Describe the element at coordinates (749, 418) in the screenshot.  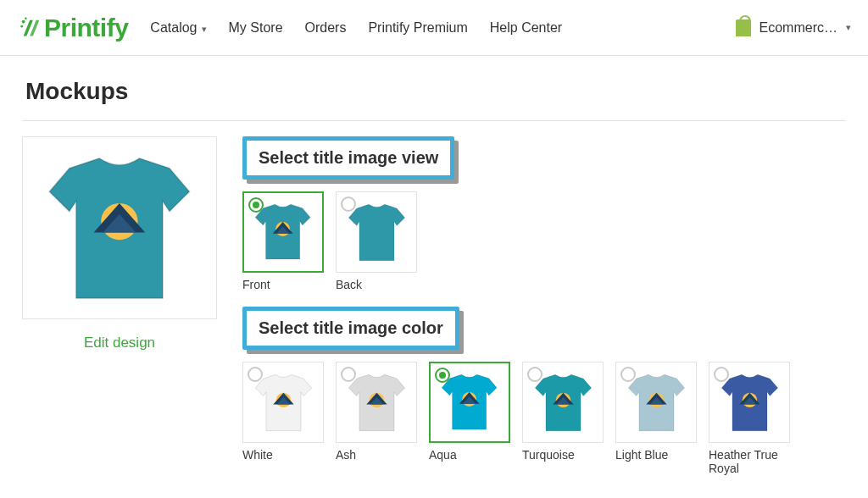
I see `color-option: Heather True Royal` at that location.